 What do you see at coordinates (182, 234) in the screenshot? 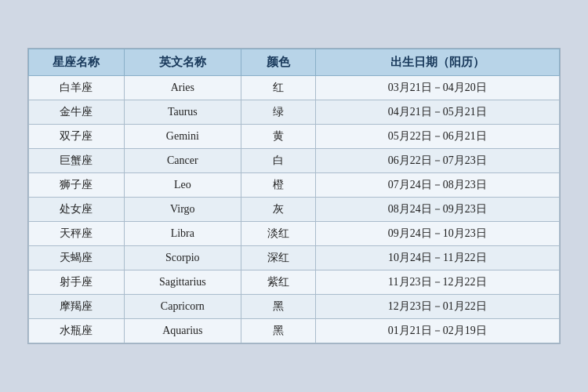
I see `cell-english: Libra` at bounding box center [182, 234].